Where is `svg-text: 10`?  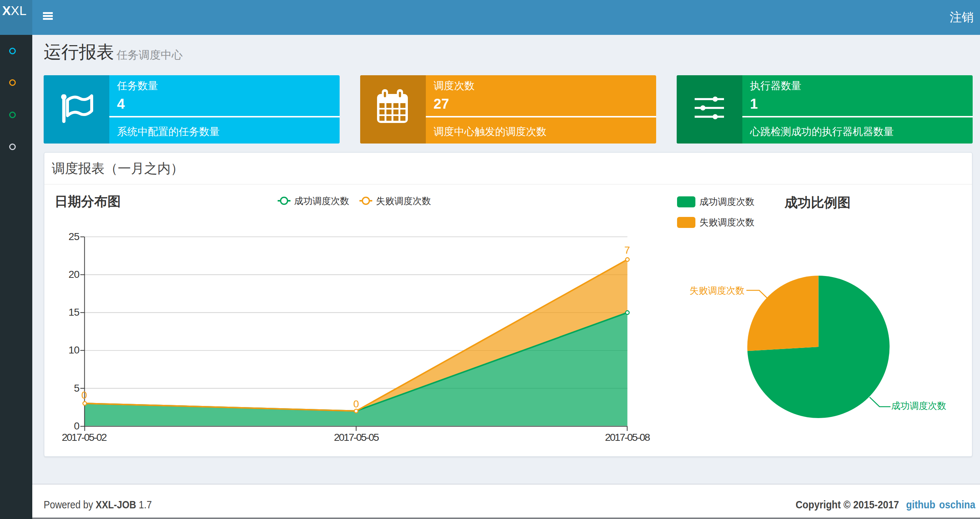
svg-text: 10 is located at coordinates (74, 350).